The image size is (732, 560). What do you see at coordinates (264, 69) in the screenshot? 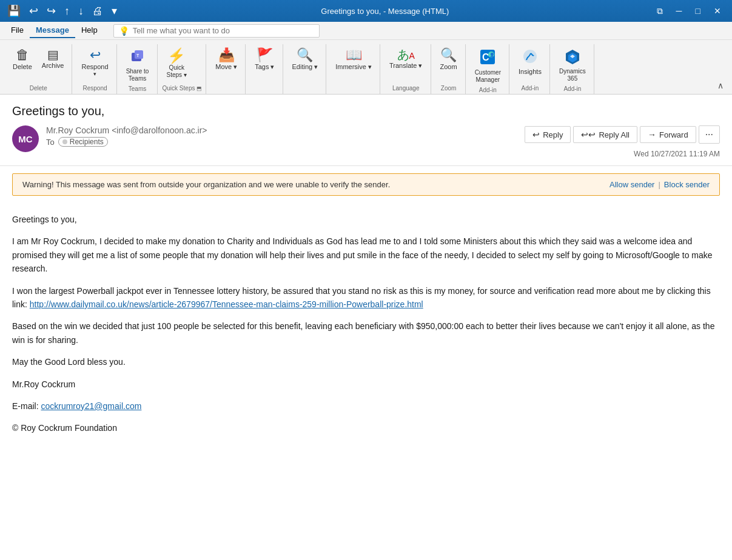
I see `ribbon-group-tags: 🚩 Tags ▾` at bounding box center [264, 69].